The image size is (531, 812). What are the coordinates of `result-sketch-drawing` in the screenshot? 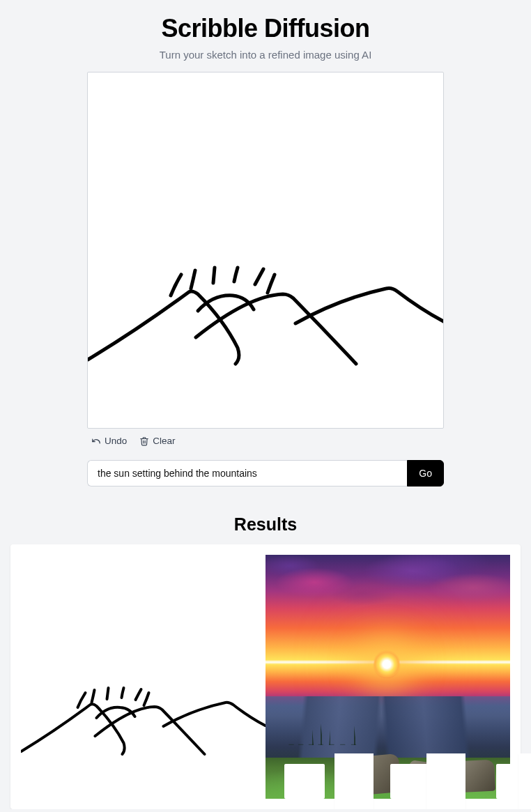 It's located at (144, 677).